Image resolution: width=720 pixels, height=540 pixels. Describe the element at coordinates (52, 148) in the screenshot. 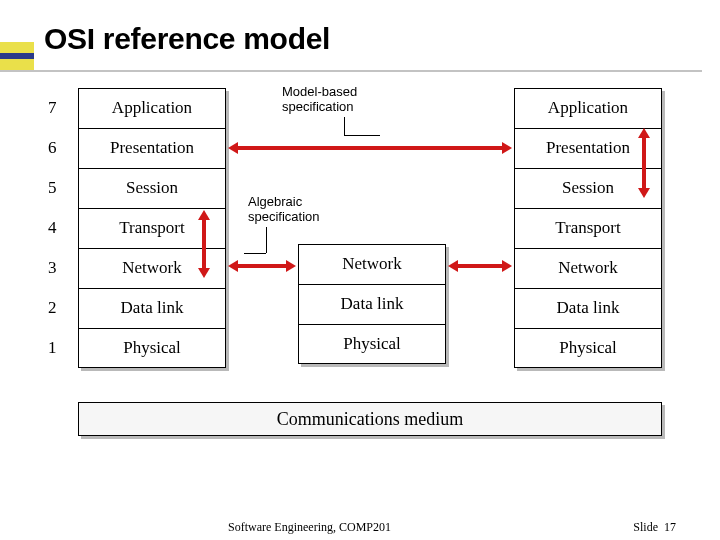

I see `layer-number: 6` at that location.